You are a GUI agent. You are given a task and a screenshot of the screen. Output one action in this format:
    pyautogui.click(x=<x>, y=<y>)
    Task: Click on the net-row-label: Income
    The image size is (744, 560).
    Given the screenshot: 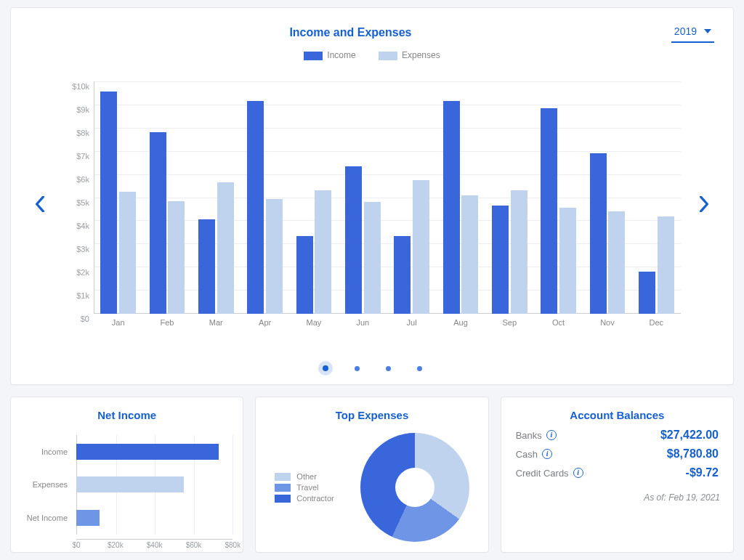 What is the action you would take?
    pyautogui.click(x=46, y=452)
    